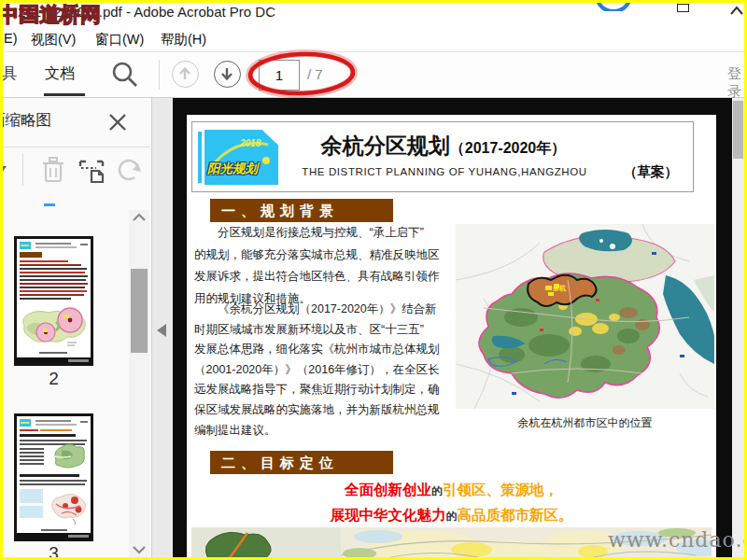 This screenshot has width=747, height=560. I want to click on map-caption: 余杭在杭州都市区中的位置, so click(585, 424).